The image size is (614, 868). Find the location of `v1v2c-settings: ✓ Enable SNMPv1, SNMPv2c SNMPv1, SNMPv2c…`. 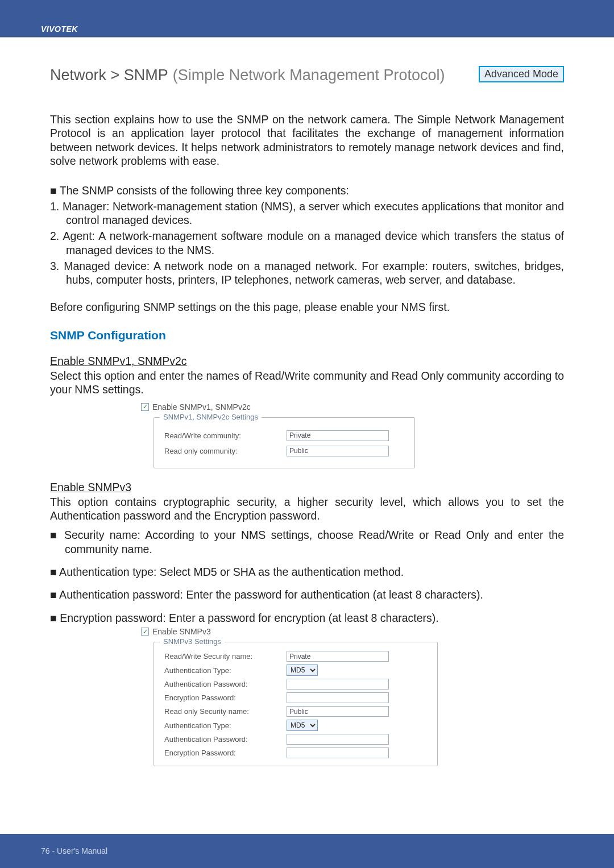

v1v2c-settings: ✓ Enable SNMPv1, SNMPv2c SNMPv1, SNMPv2c… is located at coordinates (352, 435).